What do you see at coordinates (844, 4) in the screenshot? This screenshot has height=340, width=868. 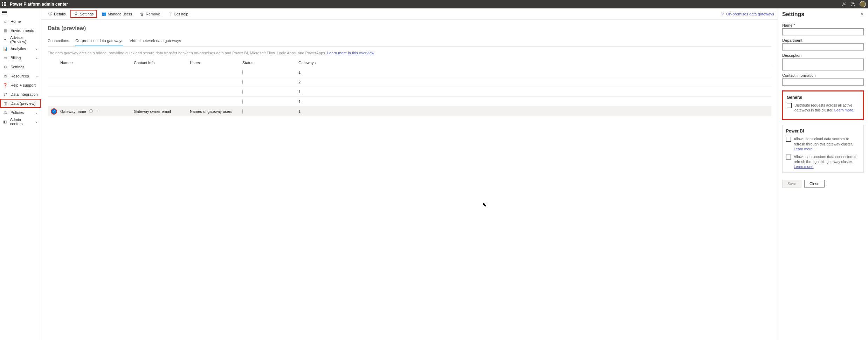 I see `gear-icon` at bounding box center [844, 4].